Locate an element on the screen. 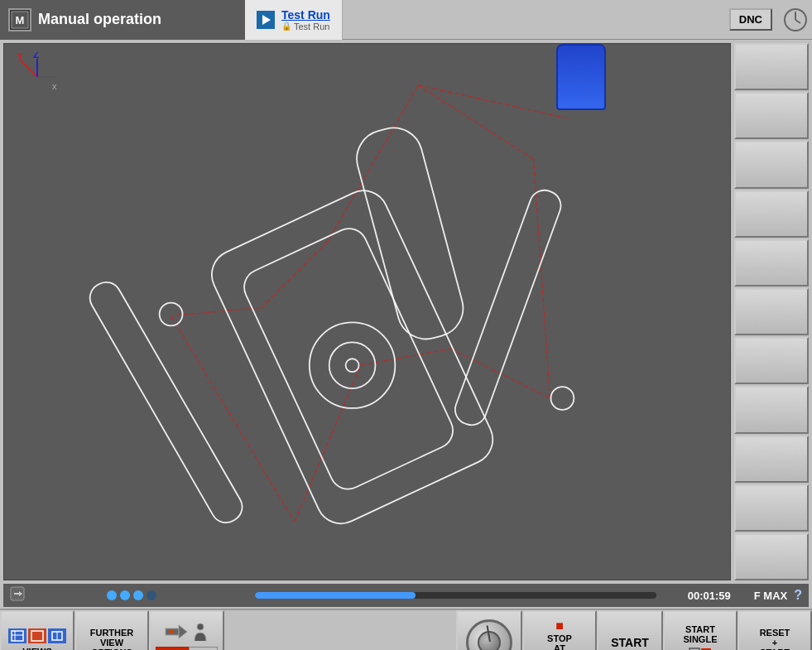 Image resolution: width=812 pixels, height=650 pixels. app-icon: M is located at coordinates (20, 20).